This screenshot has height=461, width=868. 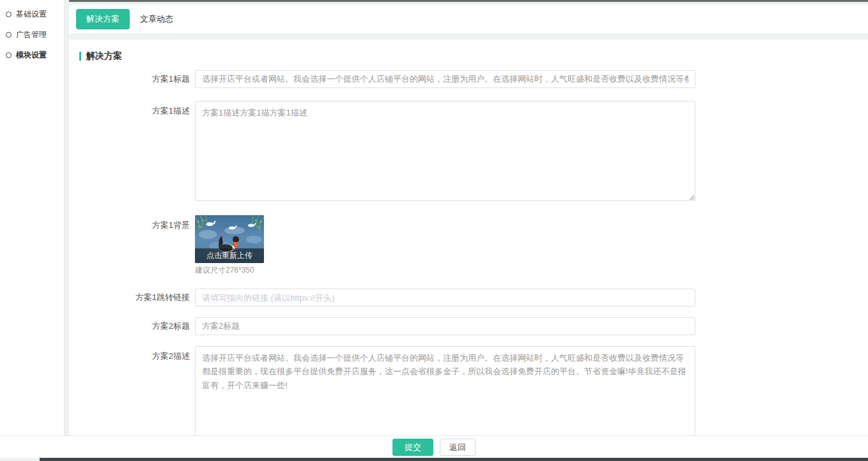 What do you see at coordinates (413, 447) in the screenshot?
I see `submit-button: 提交` at bounding box center [413, 447].